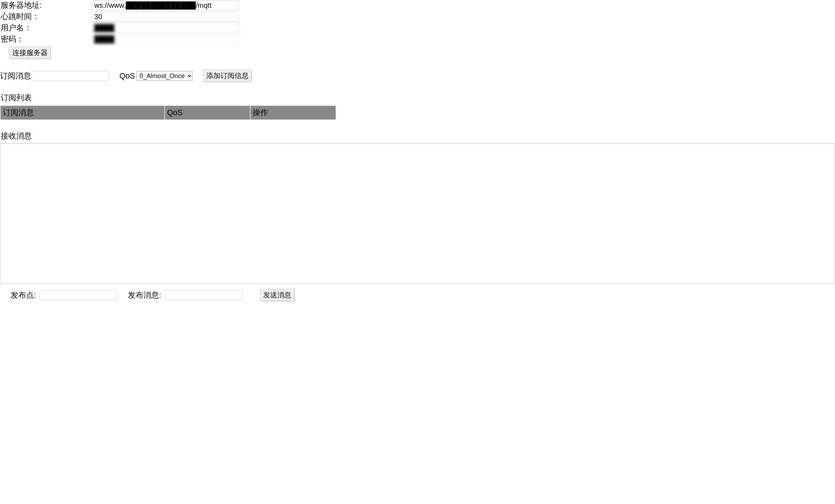  I want to click on receive-title: 接收消息, so click(418, 136).